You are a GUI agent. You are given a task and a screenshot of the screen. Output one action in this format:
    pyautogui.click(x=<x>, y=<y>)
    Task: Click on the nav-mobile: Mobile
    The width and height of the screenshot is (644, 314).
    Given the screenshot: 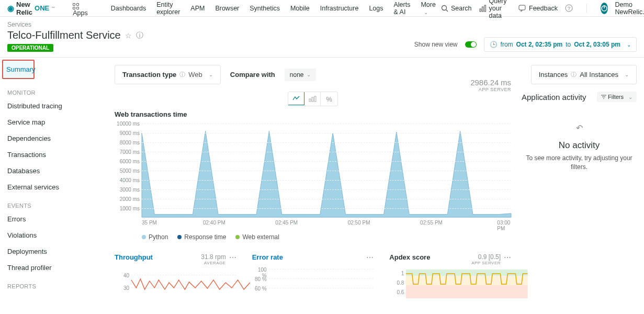 What is the action you would take?
    pyautogui.click(x=300, y=8)
    